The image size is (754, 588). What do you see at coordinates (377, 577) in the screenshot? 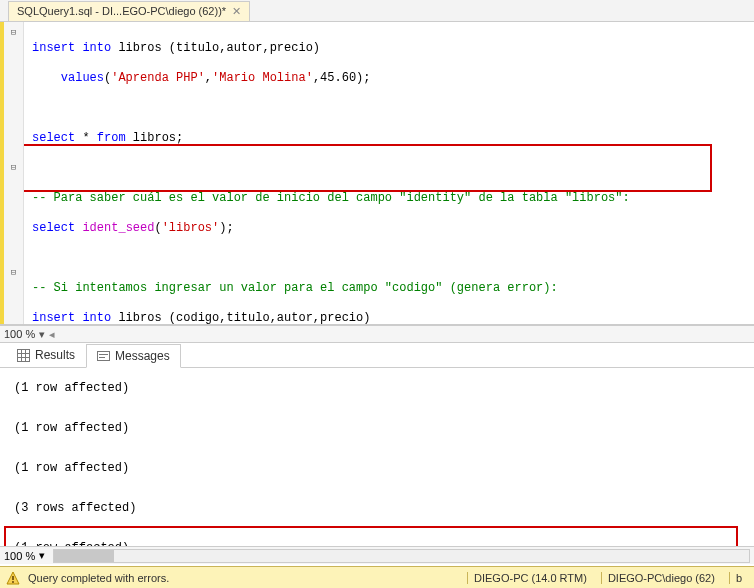
I see `status-bar: Query completed with errors. DIEGO-PC (1…` at bounding box center [377, 577].